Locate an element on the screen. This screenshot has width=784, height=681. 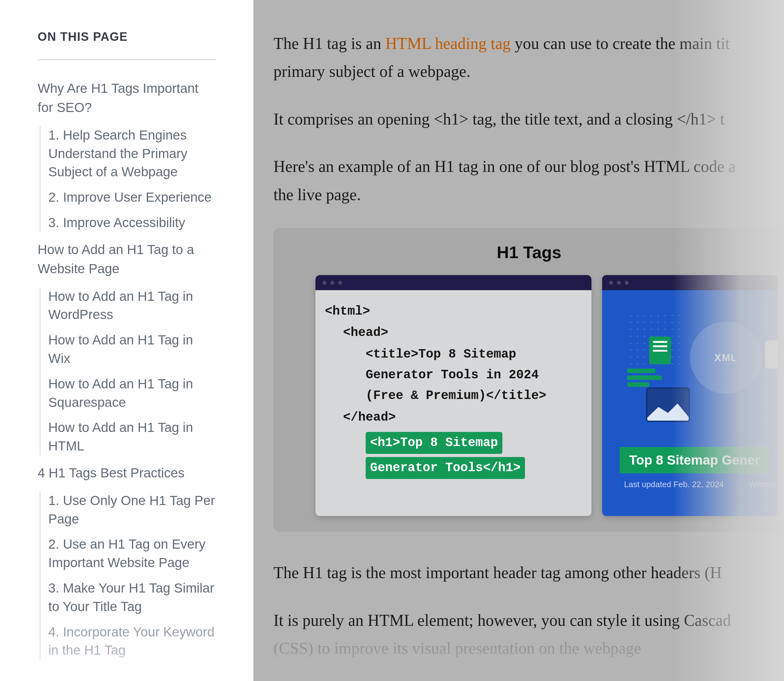
text: you can use to create the main tit is located at coordinates (620, 43).